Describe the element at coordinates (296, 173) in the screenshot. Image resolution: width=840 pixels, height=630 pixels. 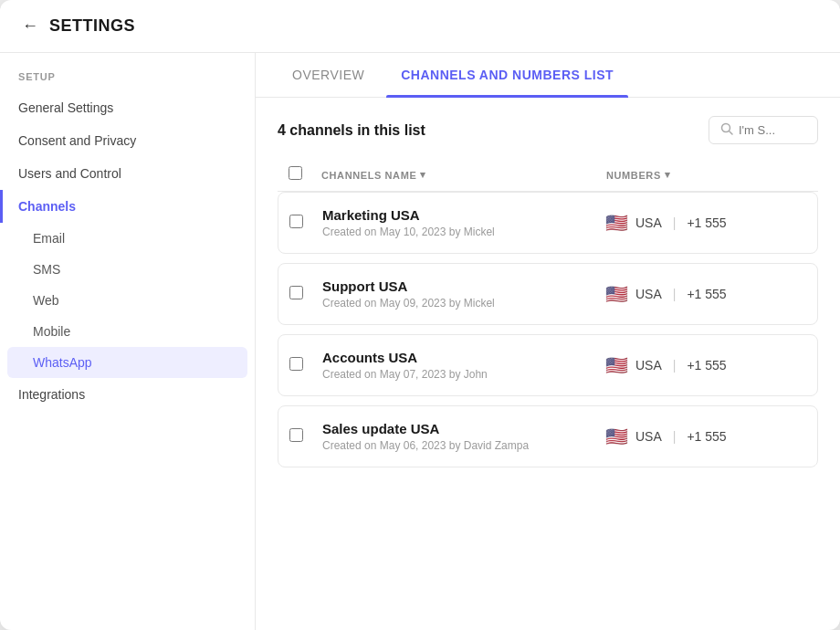
I see `select-all-checkbox` at that location.